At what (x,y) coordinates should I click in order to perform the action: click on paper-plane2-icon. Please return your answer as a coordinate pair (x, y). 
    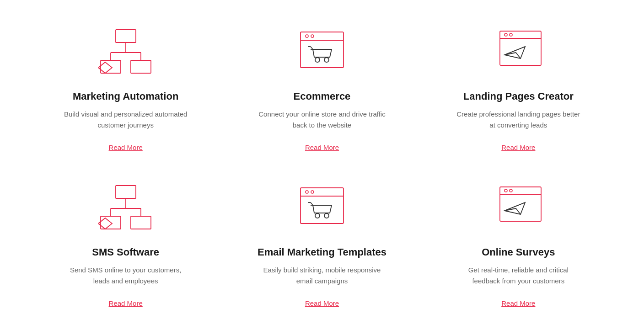
    Looking at the image, I should click on (518, 208).